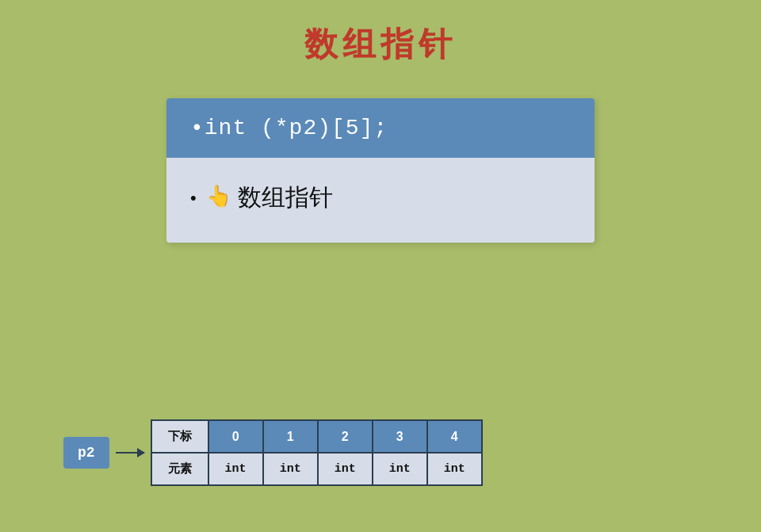  Describe the element at coordinates (86, 453) in the screenshot. I see `p2-label: p2` at that location.